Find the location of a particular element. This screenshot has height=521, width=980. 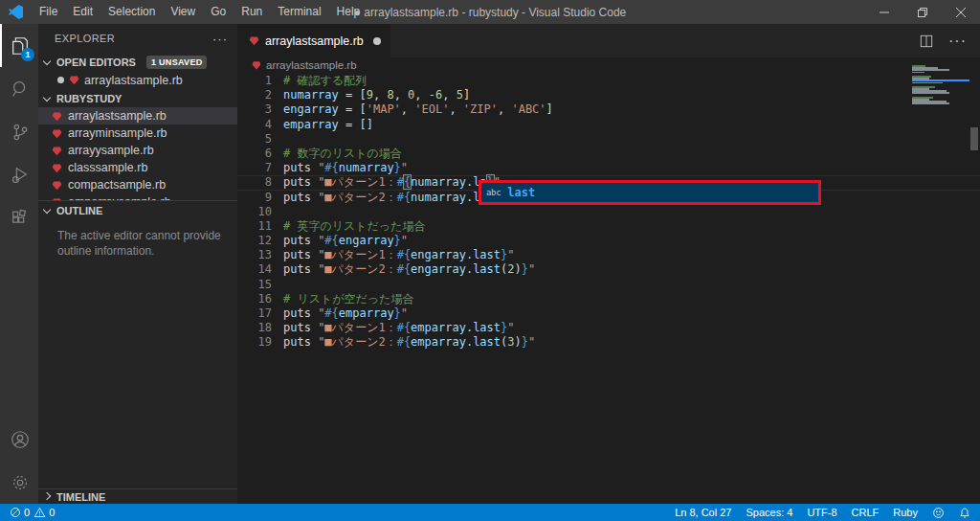

open-editors-header: OPEN EDITORS 1 UNSAVED is located at coordinates (138, 61).